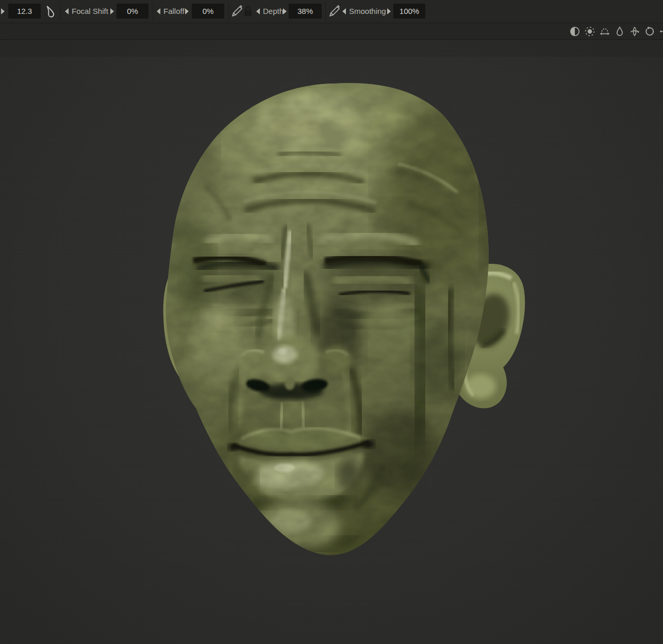  I want to click on lock-icon, so click(248, 11).